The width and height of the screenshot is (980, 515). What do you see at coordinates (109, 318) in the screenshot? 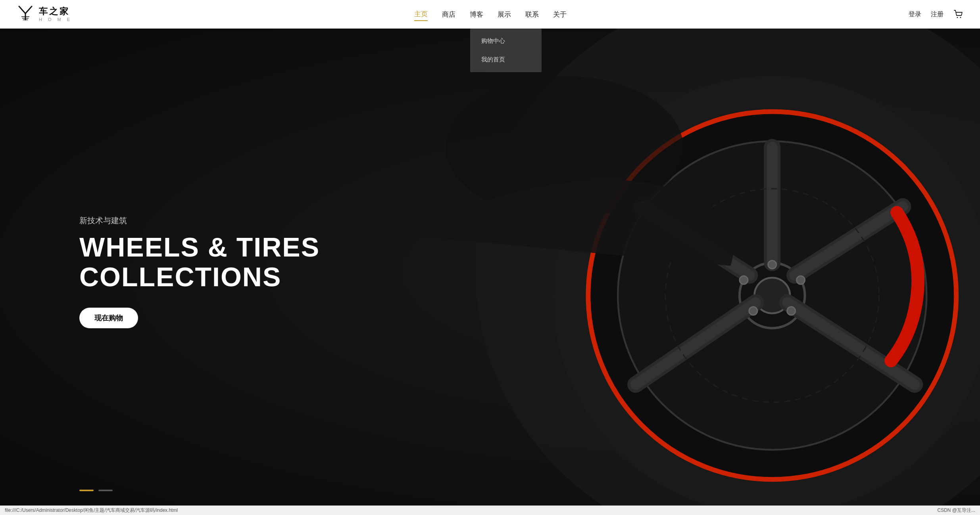
I see `hero-cta-button: 现在购物` at bounding box center [109, 318].